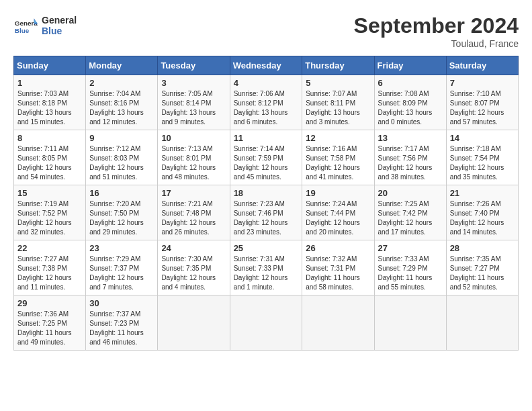  What do you see at coordinates (50, 163) in the screenshot?
I see `day-info: Sunrise: 7:11 AM Sunset: 8:05 PM Dayligh…` at bounding box center [50, 163].